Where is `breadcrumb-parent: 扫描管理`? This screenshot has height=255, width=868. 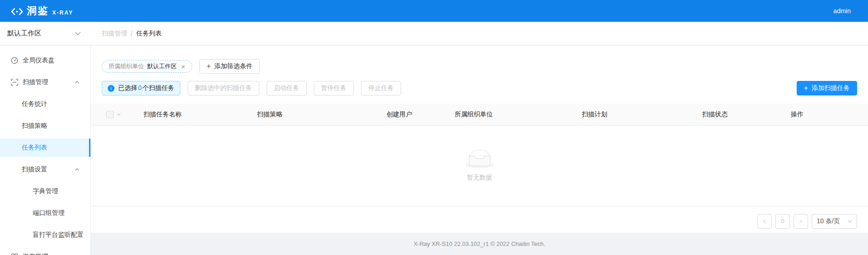 breadcrumb-parent: 扫描管理 is located at coordinates (114, 34).